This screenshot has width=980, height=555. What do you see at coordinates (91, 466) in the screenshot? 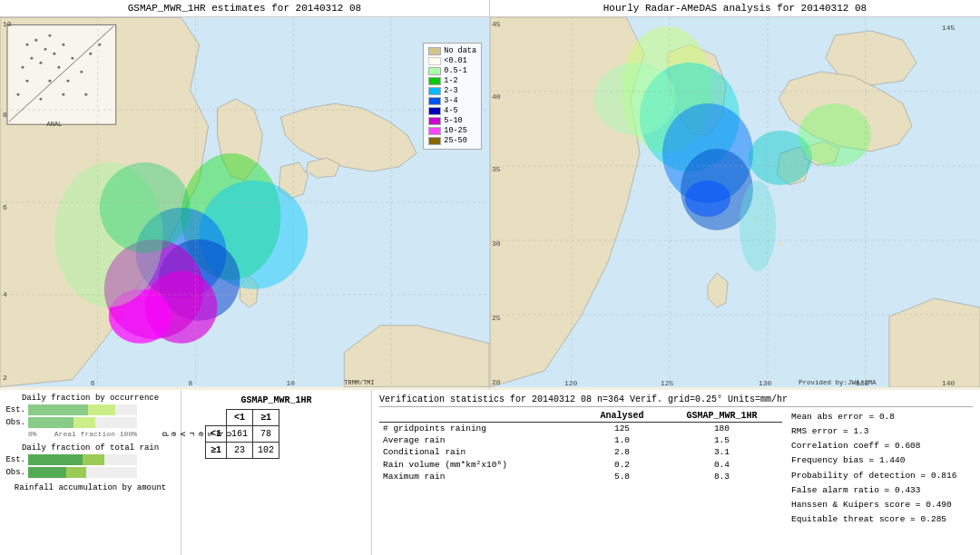
I see `rain-chart: Est. Obs.` at bounding box center [91, 466].